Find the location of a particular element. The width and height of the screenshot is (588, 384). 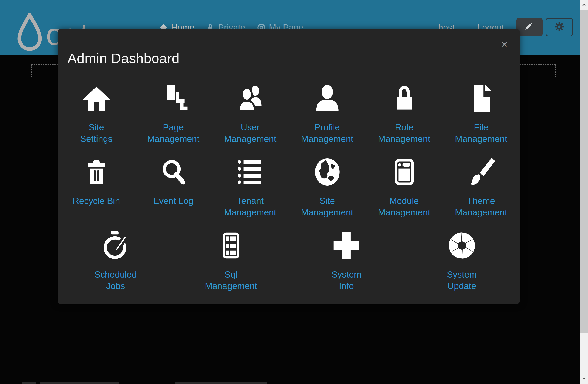

tile-label: Recycle Bin is located at coordinates (96, 201).